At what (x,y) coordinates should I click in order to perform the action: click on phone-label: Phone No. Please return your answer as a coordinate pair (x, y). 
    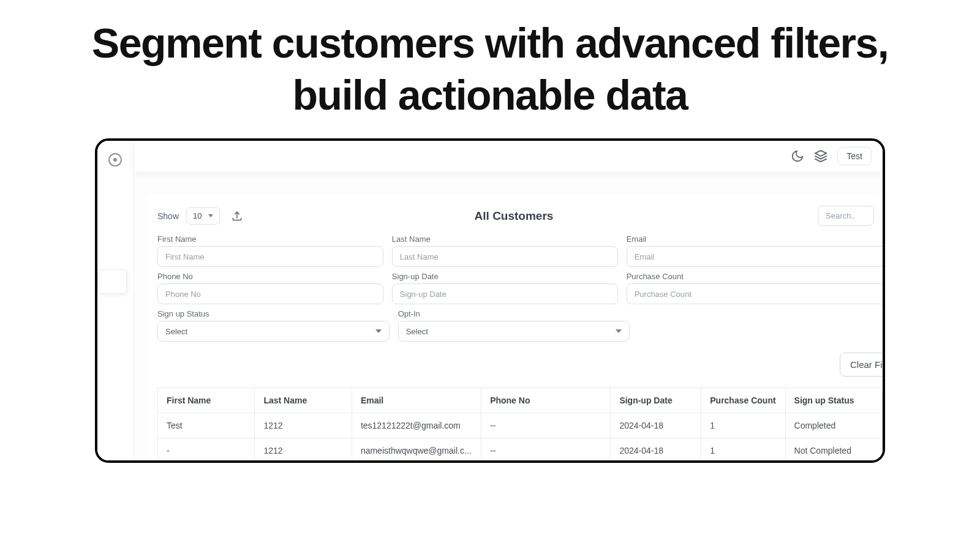
    Looking at the image, I should click on (271, 277).